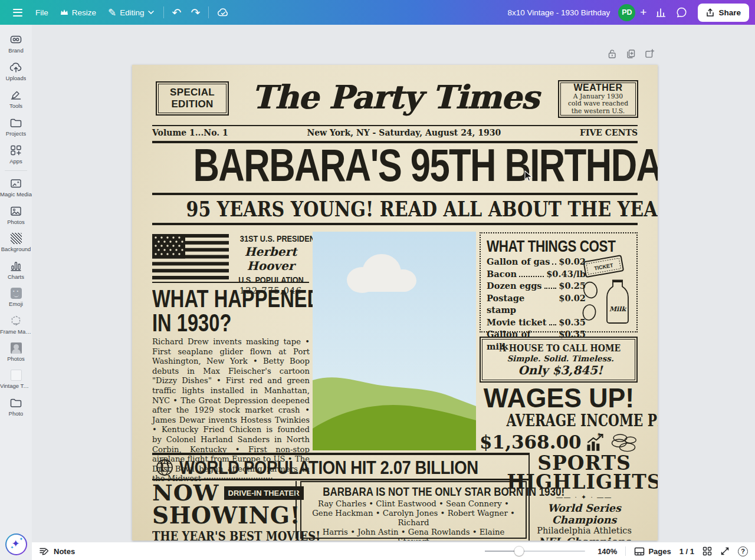 The height and width of the screenshot is (560, 755). Describe the element at coordinates (652, 552) in the screenshot. I see `pages-button: Pages` at that location.